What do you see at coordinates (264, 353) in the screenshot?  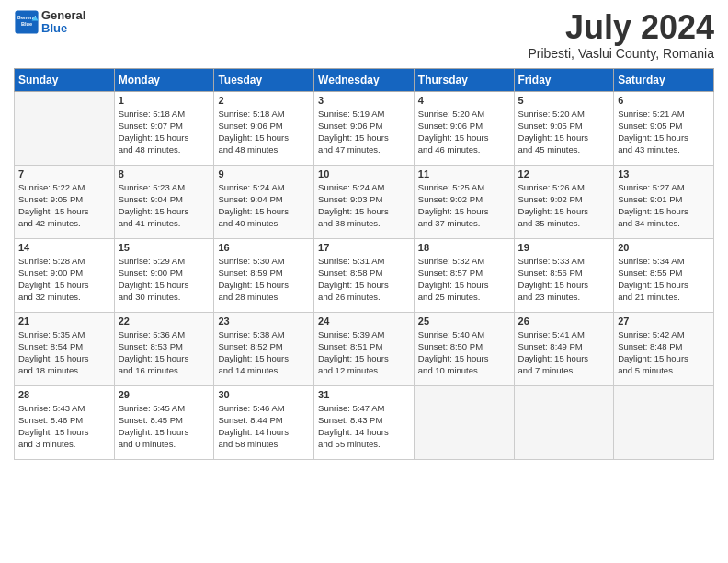 I see `day-info: Sunrise: 5:38 AMSunset: 8:52 PMDaylight:…` at bounding box center [264, 353].